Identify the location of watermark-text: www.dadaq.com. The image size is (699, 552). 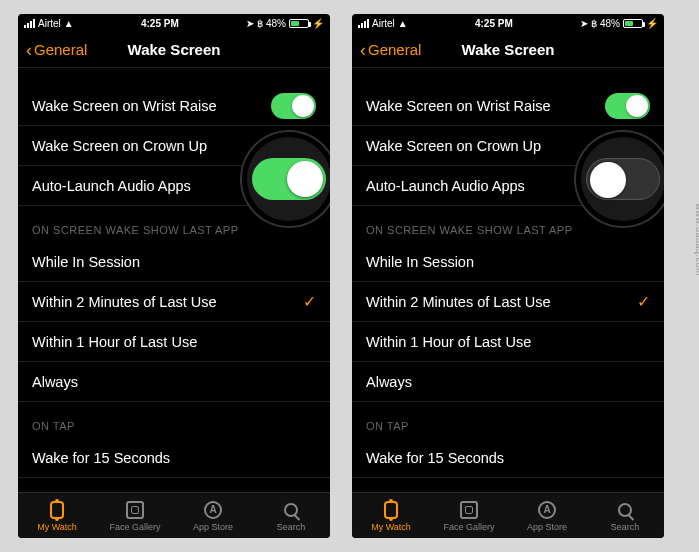
(696, 240).